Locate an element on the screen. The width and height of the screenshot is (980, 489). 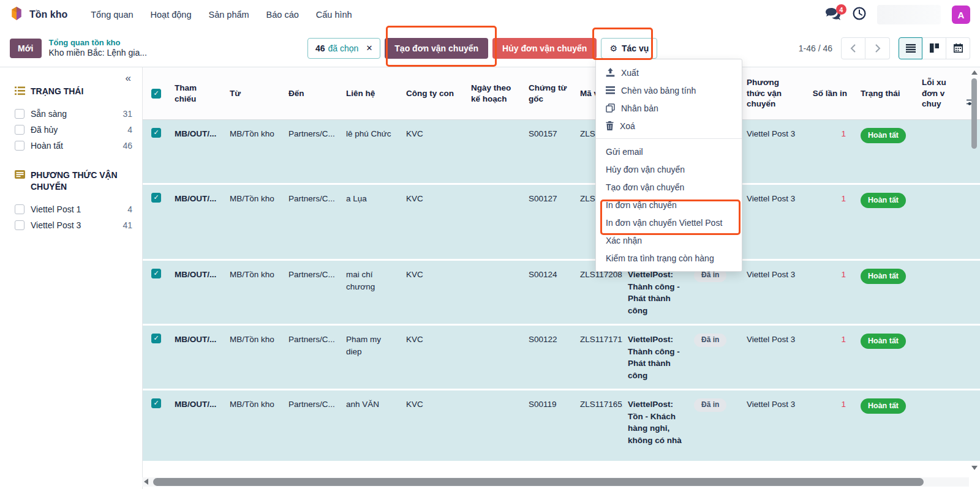
menu-item: In đơn vận chuyển Viettel Post is located at coordinates (669, 223).